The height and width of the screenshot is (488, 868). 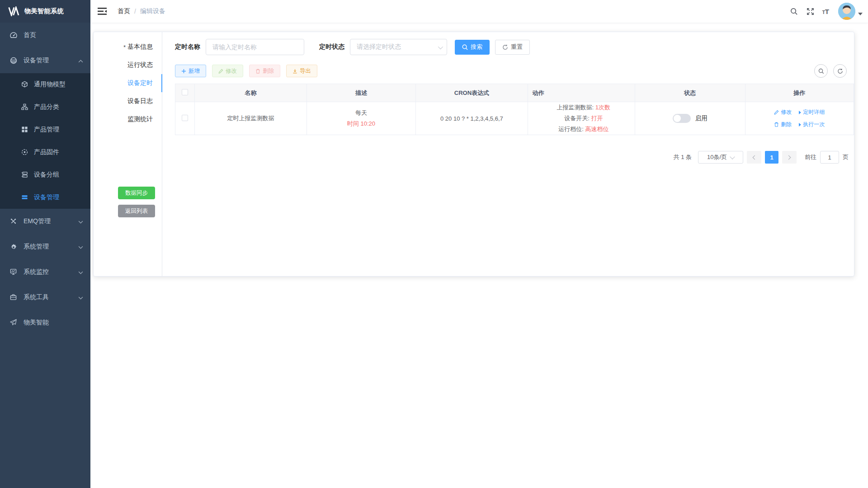 What do you see at coordinates (45, 247) in the screenshot?
I see `sidebar-item-system-mgmt: 系统管理` at bounding box center [45, 247].